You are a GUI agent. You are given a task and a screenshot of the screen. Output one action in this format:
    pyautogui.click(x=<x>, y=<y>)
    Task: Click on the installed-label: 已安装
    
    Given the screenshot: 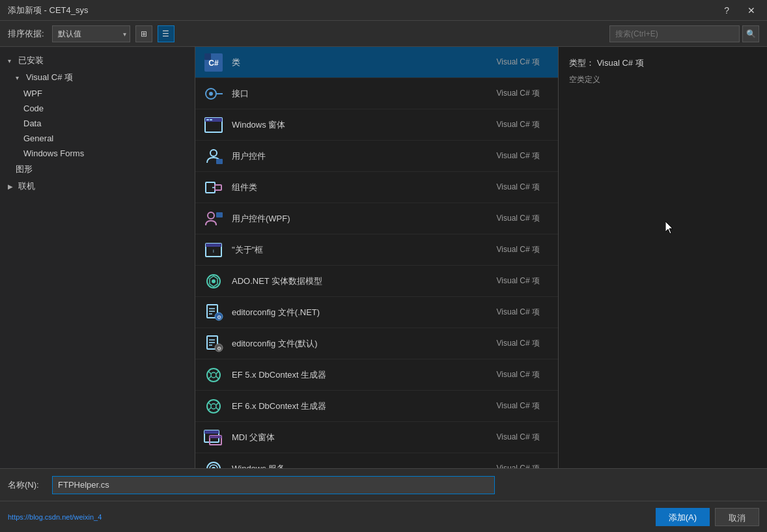 What is the action you would take?
    pyautogui.click(x=31, y=61)
    